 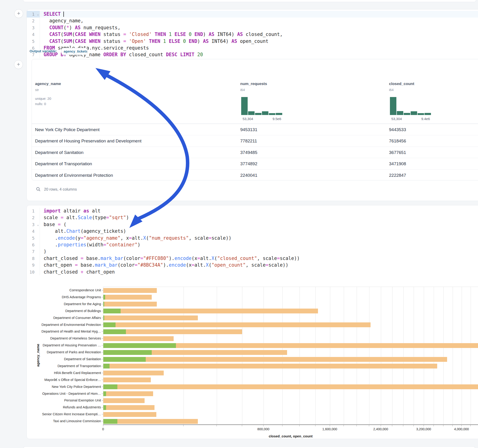 What do you see at coordinates (242, 90) in the screenshot?
I see `column-type: i64` at bounding box center [242, 90].